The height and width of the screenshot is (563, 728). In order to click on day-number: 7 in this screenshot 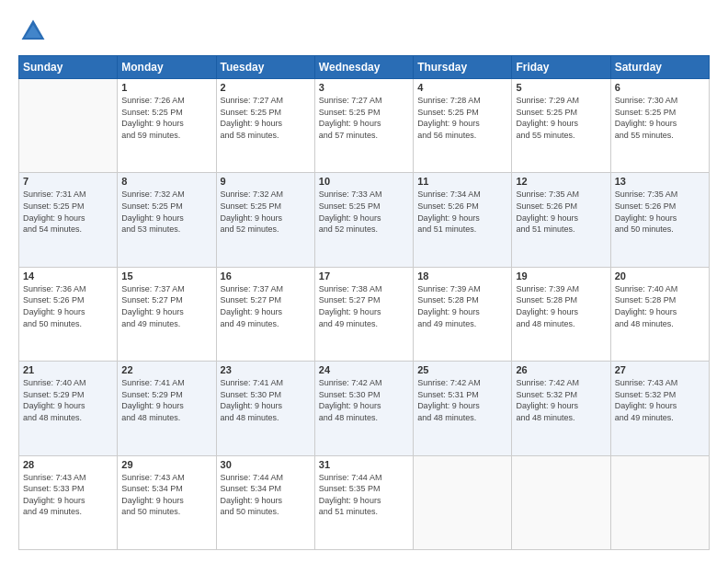, I will do `click(68, 181)`.